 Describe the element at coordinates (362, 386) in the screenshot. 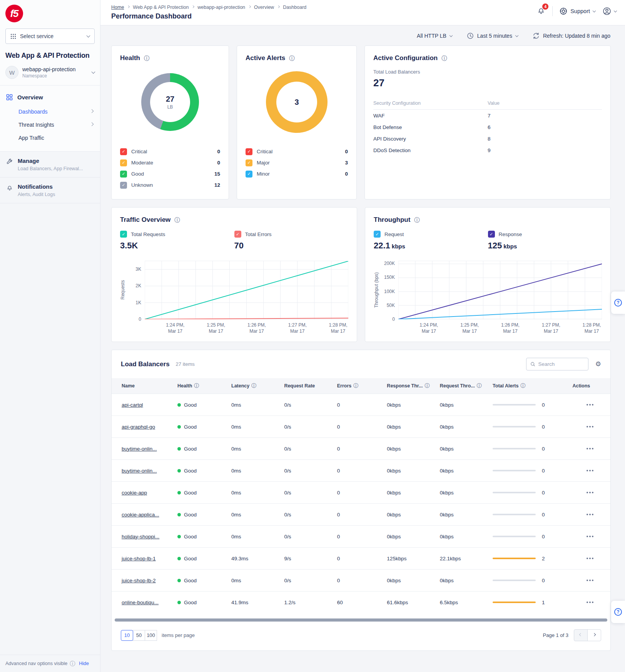

I see `column-header: Errorsⓘ` at that location.